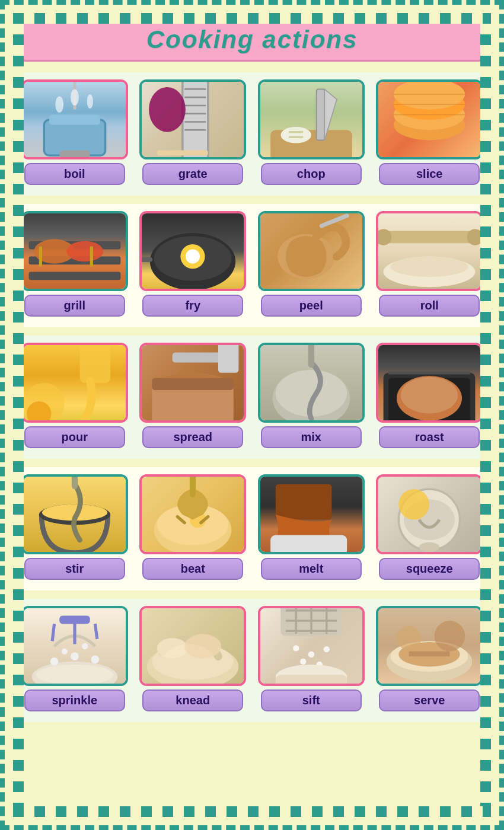 This screenshot has width=504, height=830. Describe the element at coordinates (311, 659) in the screenshot. I see `card-sift: sift` at that location.